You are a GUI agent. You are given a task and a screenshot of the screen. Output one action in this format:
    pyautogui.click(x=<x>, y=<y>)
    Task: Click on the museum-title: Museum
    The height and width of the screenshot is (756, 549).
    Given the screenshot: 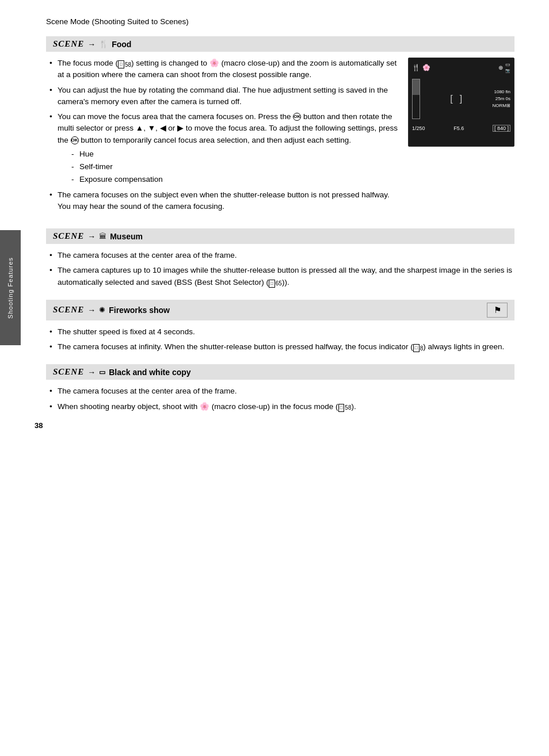 What is the action you would take?
    pyautogui.click(x=127, y=236)
    